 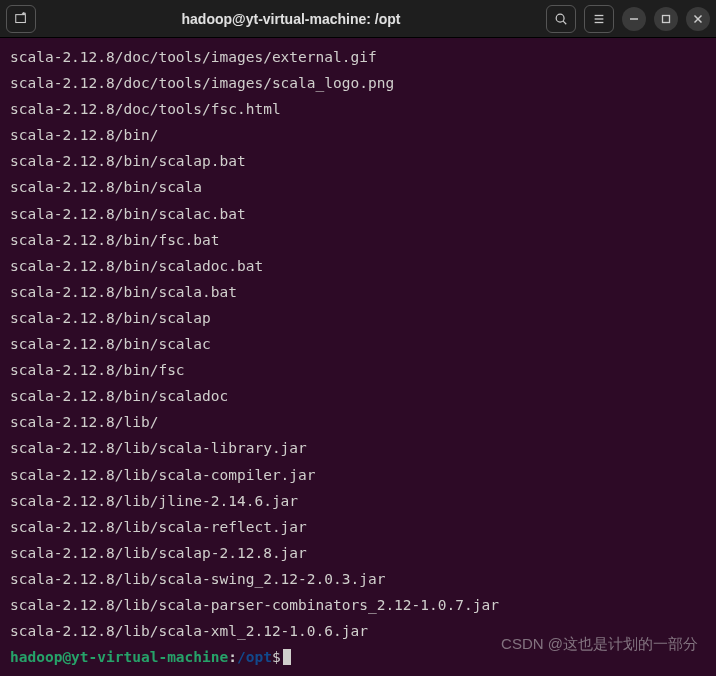 What do you see at coordinates (358, 83) in the screenshot?
I see `output-line: scala-2.12.8/doc/tools/images/scala_logo…` at bounding box center [358, 83].